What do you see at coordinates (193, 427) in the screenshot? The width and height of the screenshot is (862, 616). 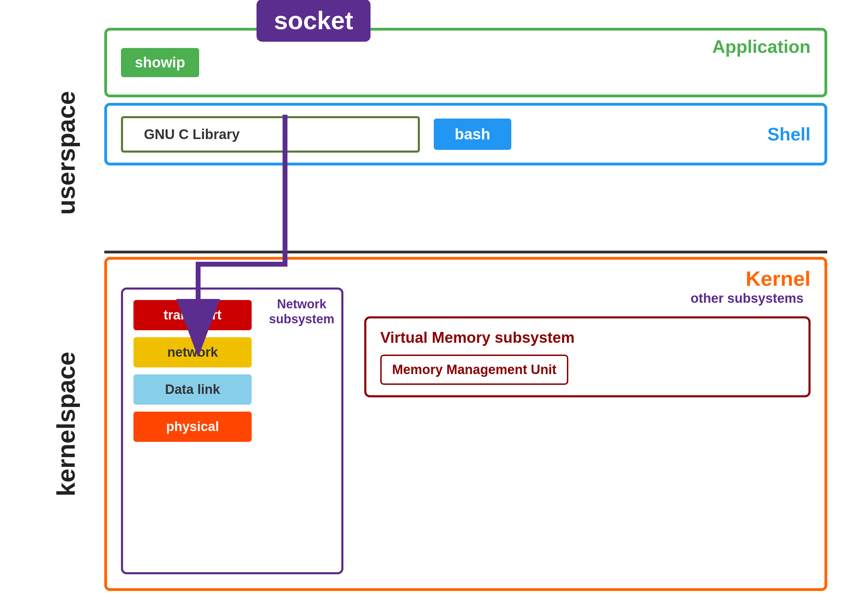 I see `physical-layer: physical` at bounding box center [193, 427].